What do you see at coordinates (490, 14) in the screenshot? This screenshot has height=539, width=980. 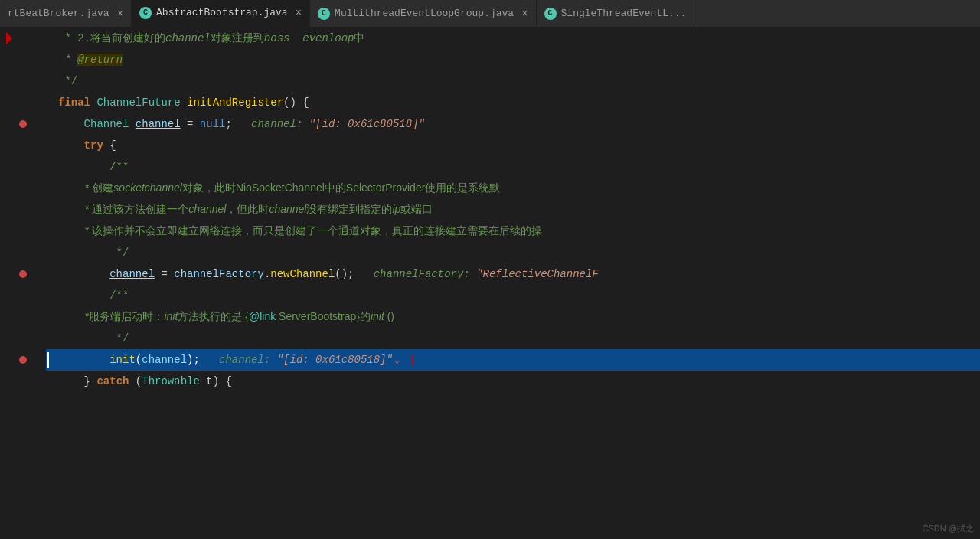 I see `tab-bar: rtBeatBroker.java × C AbstractBootstrap.…` at bounding box center [490, 14].